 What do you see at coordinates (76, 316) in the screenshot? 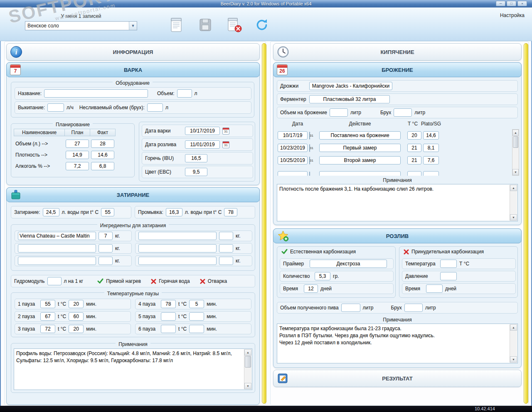
I see `pause-min-field: 60` at bounding box center [76, 316].